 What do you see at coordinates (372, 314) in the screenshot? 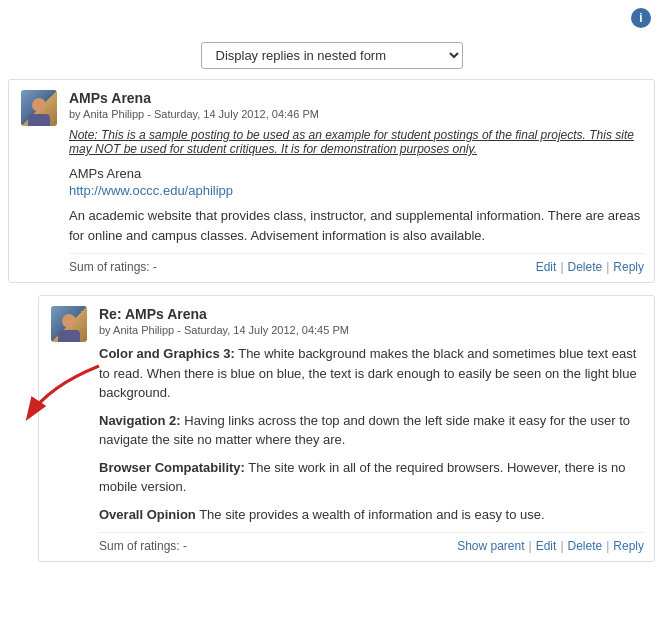
I see `post-title-2: Re: AMPs Arena` at bounding box center [372, 314].